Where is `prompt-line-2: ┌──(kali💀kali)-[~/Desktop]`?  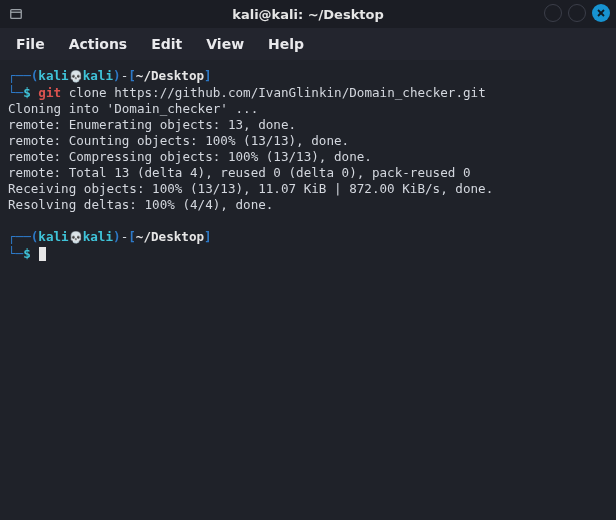
prompt-line-2: ┌──(kali💀kali)-[~/Desktop] is located at coordinates (308, 238).